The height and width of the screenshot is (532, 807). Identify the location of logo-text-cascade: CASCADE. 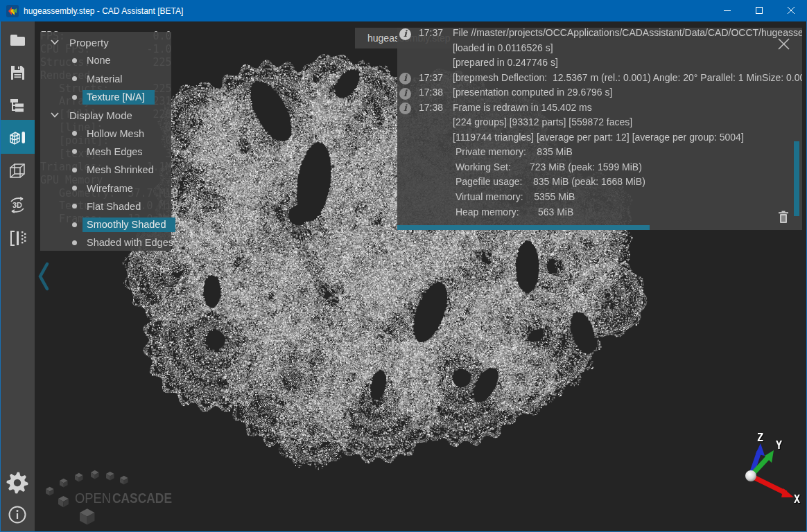
(142, 498).